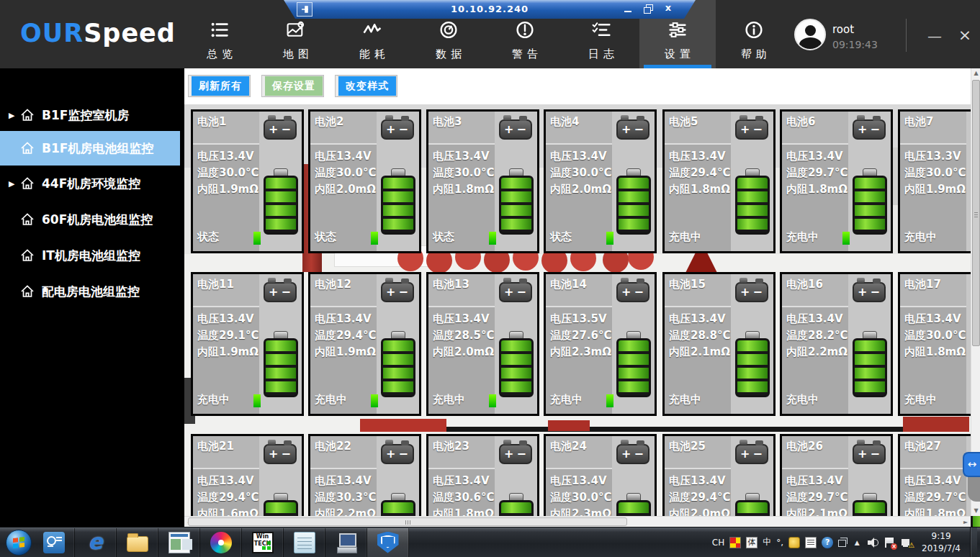 The width and height of the screenshot is (980, 557). I want to click on battery-card-电池6: 电池6 +− 电压13.4V 温度29.7°C 内阻1.8mΩ 充电中, so click(837, 181).